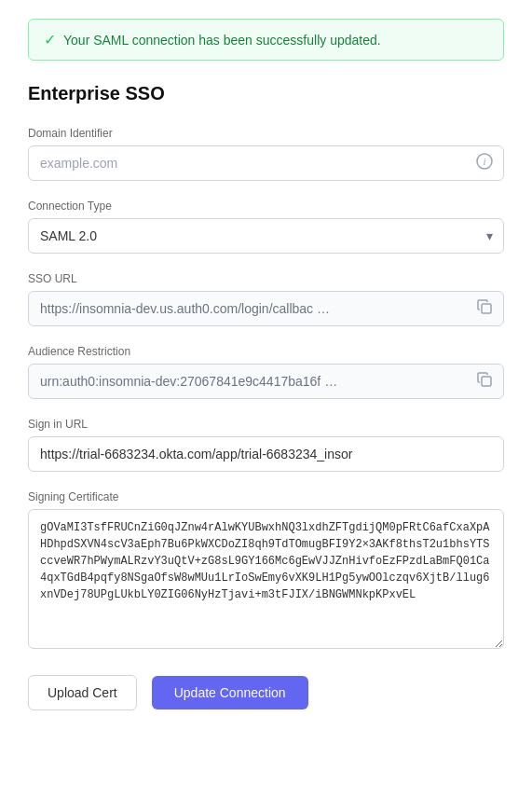 This screenshot has height=785, width=532. I want to click on sign-in-url-input, so click(266, 454).